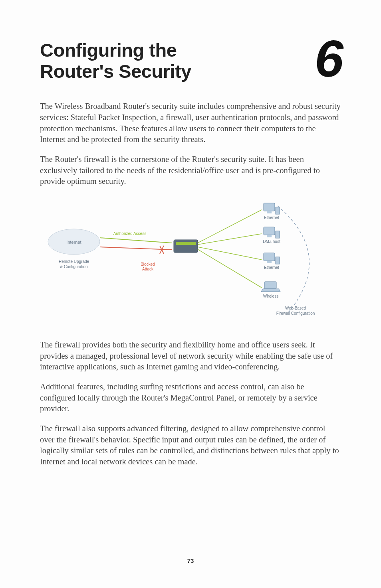 This screenshot has height=588, width=381. I want to click on arc-dashed, so click(293, 260).